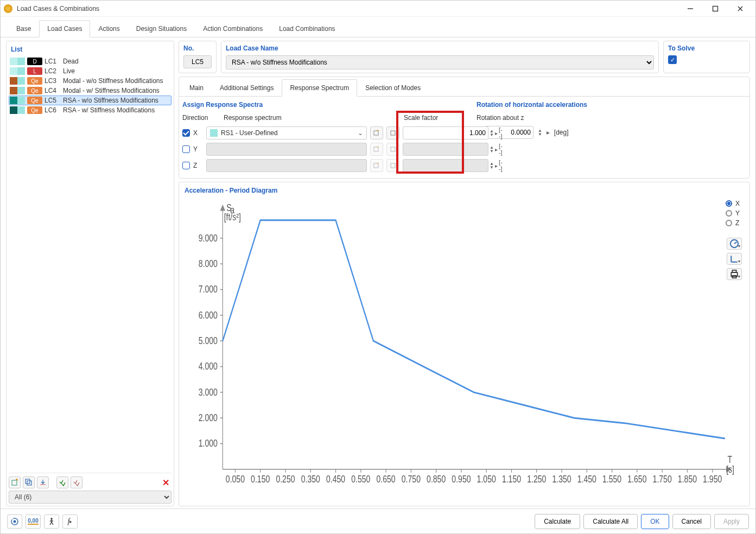  What do you see at coordinates (15, 522) in the screenshot?
I see `help-button` at bounding box center [15, 522].